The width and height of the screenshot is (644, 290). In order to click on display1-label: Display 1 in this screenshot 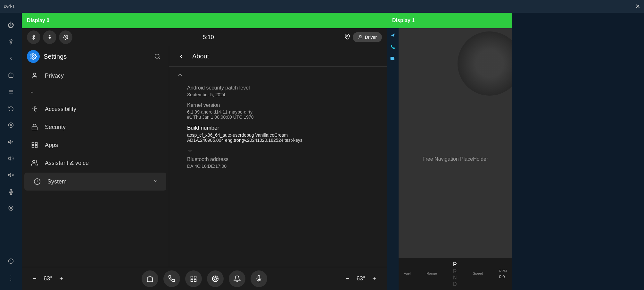, I will do `click(403, 21)`.